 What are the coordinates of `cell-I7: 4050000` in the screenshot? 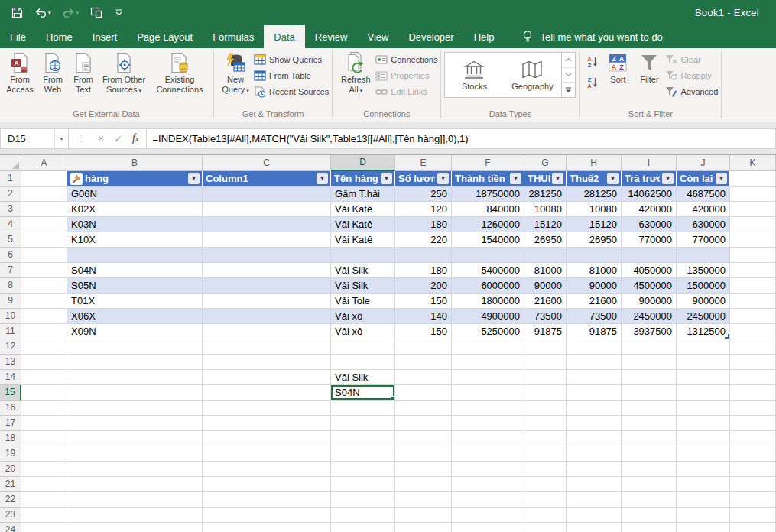 It's located at (649, 271).